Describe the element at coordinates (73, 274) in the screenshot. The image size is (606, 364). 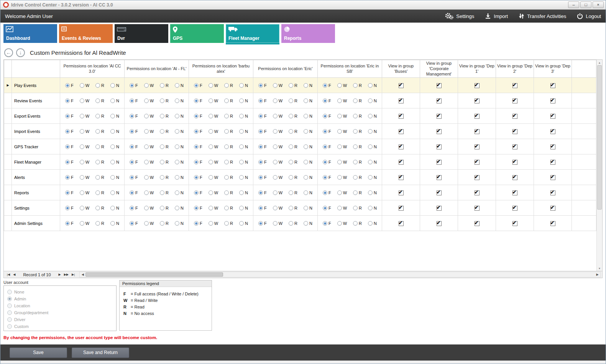
I see `last-page-icon: ▶|` at that location.